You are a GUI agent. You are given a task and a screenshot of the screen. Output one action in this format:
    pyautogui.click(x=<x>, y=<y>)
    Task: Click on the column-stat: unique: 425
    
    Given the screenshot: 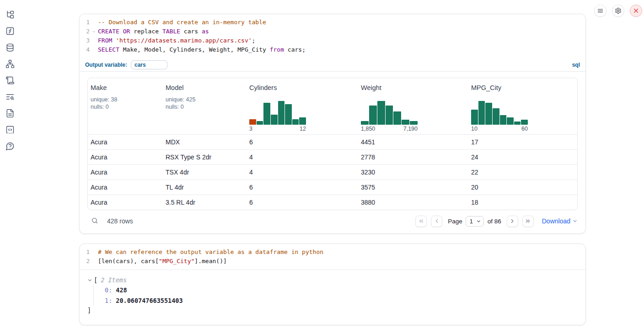 What is the action you would take?
    pyautogui.click(x=205, y=100)
    